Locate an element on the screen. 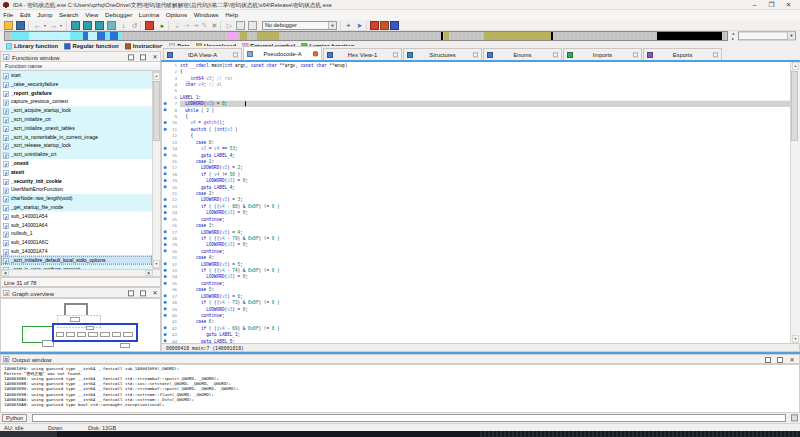 The width and height of the screenshot is (800, 437). tab-exports: Exports is located at coordinates (682, 54).